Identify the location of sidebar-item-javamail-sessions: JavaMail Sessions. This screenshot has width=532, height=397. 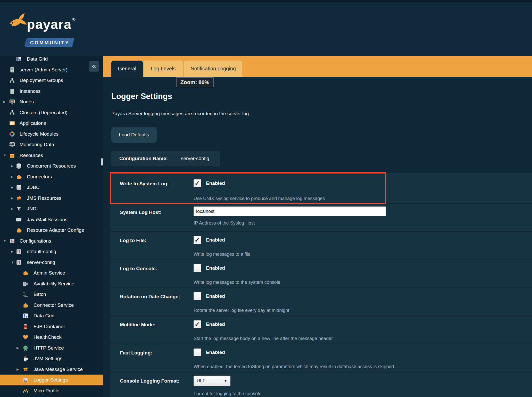
(52, 220).